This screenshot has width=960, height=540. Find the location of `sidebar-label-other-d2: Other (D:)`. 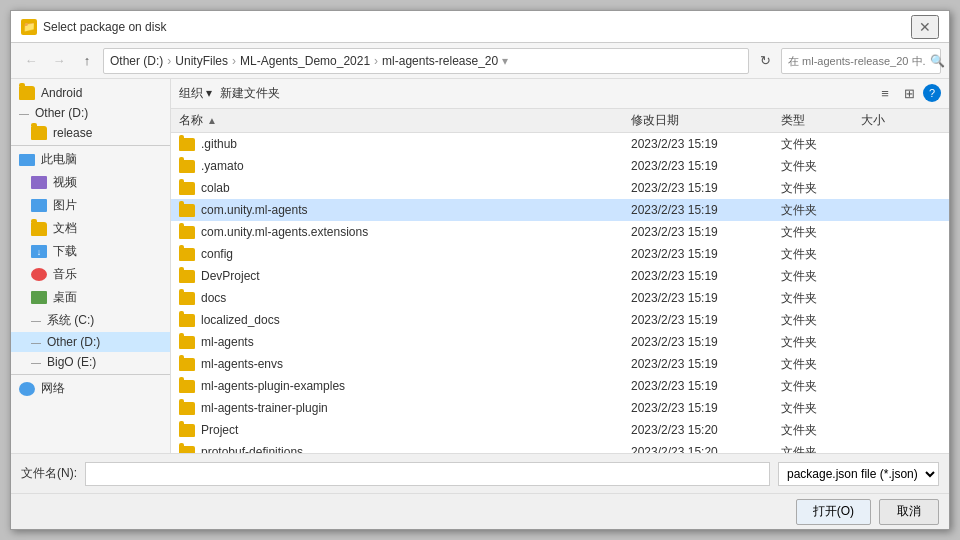

sidebar-label-other-d2: Other (D:) is located at coordinates (74, 342).